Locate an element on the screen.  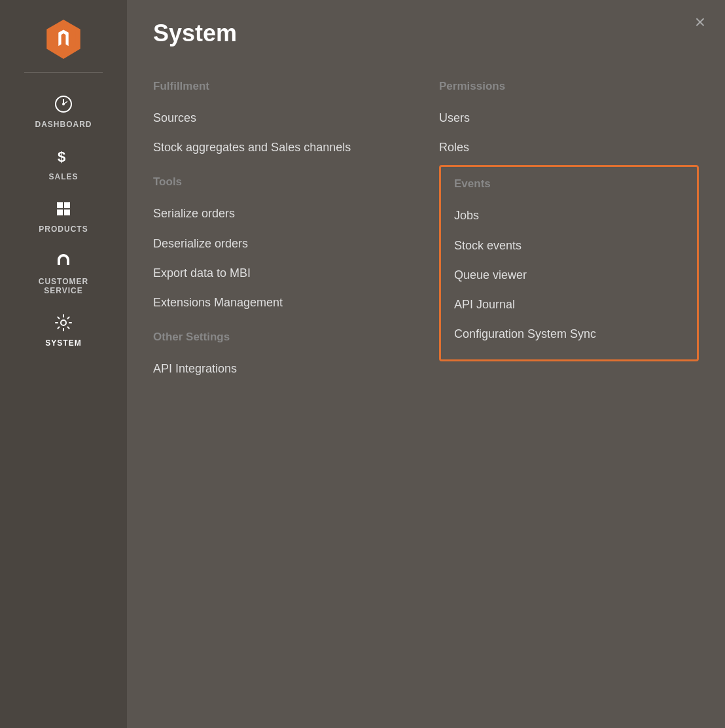
menu-item-queue-viewer: Queue viewer is located at coordinates (569, 275).